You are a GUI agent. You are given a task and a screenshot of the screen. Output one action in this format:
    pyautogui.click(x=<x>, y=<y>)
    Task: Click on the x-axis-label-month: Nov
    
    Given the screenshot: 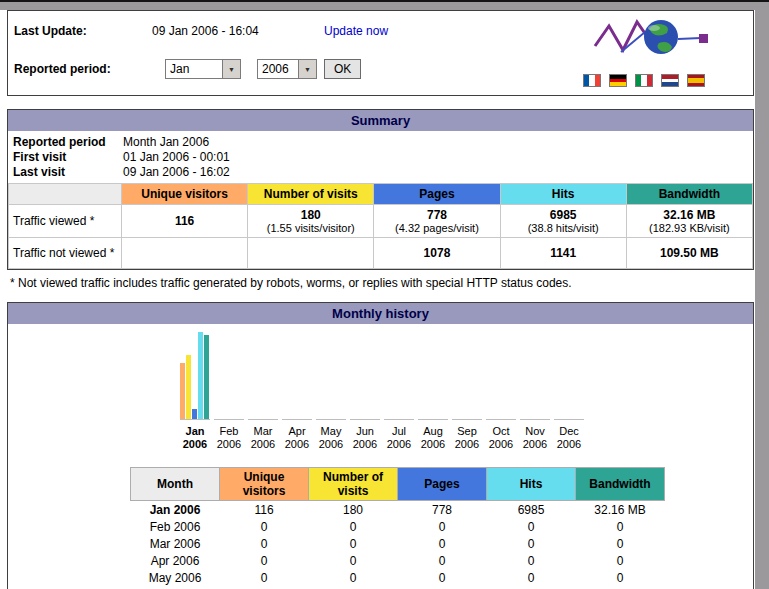 What is the action you would take?
    pyautogui.click(x=535, y=432)
    